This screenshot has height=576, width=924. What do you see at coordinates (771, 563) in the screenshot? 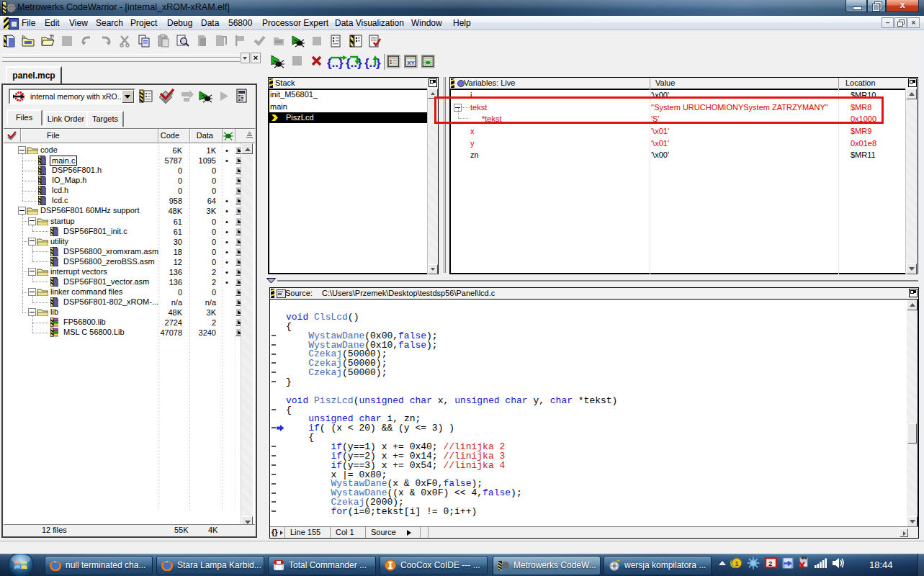
I see `svg-text: 2` at bounding box center [771, 563].